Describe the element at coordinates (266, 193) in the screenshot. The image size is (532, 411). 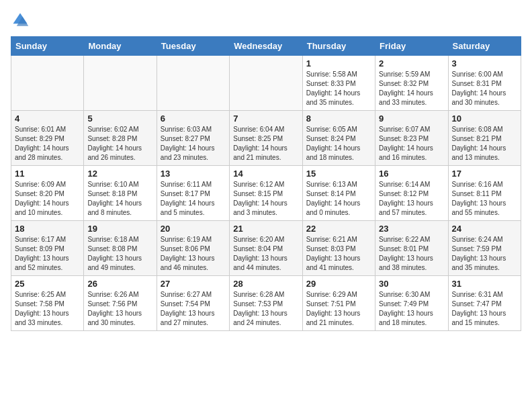
I see `calendar-week-3: 11Sunrise: 6:09 AM Sunset: 8:20 PM Dayli…` at that location.